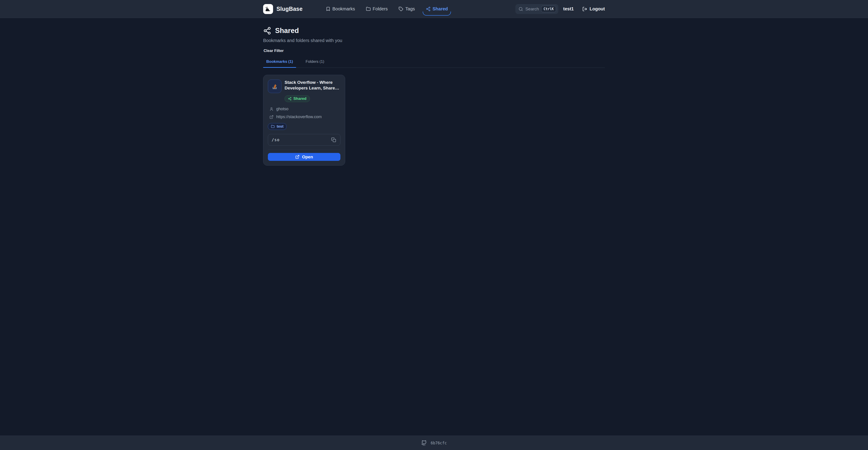  What do you see at coordinates (440, 9) in the screenshot?
I see `nav-item-label: Shared` at bounding box center [440, 9].